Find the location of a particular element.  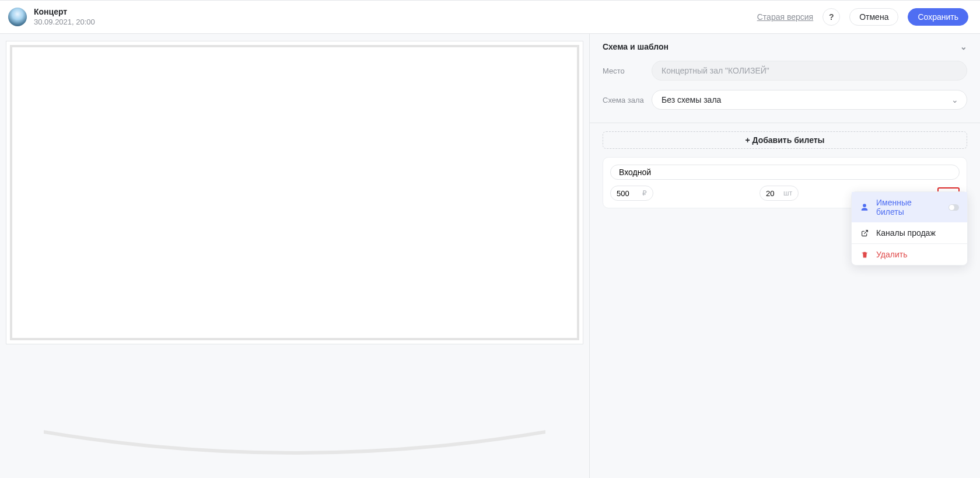

scheme-label: Схема зала is located at coordinates (624, 100).